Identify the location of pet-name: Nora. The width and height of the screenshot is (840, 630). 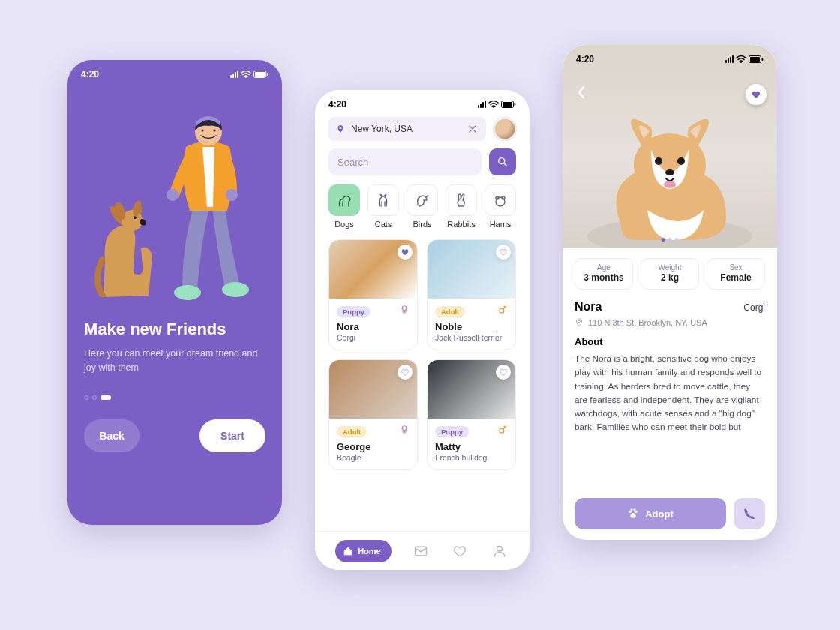
(588, 307).